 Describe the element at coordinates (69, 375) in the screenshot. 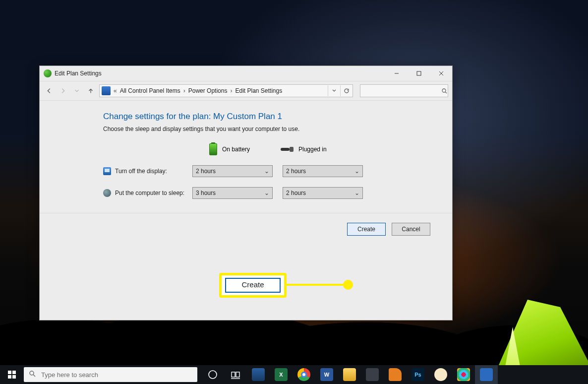

I see `taskbar-search-placeholder: Type here to search` at that location.